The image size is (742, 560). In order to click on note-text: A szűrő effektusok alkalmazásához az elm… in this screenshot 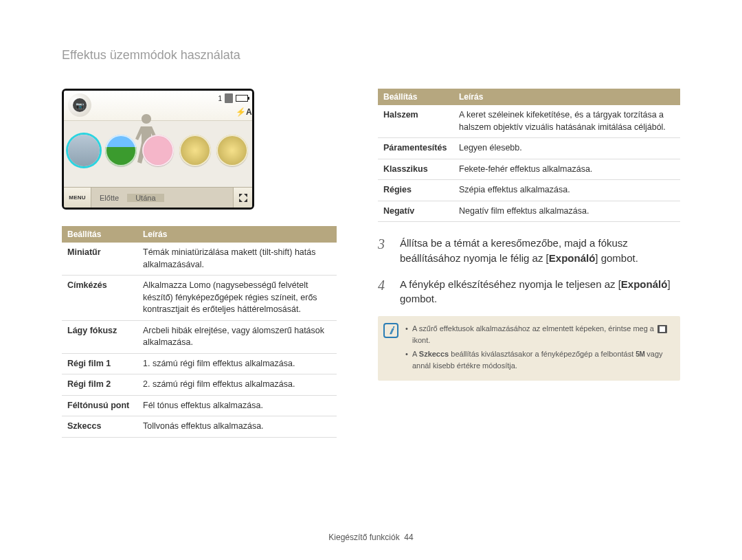, I will do `click(535, 328)`.